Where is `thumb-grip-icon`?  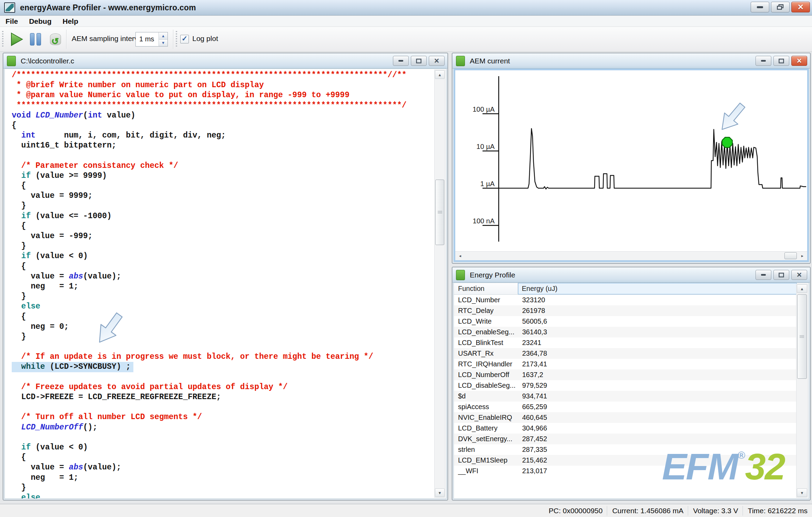 thumb-grip-icon is located at coordinates (802, 337).